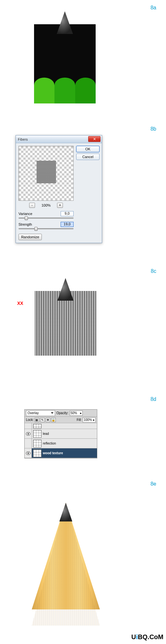 The image size is (166, 644). Describe the element at coordinates (48, 420) in the screenshot. I see `lock-move-icon: ✥` at that location.